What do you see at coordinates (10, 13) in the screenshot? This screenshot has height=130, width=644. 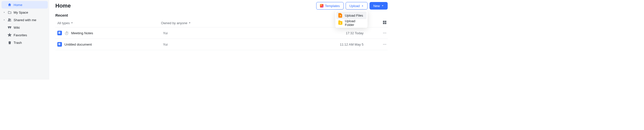 I see `folder-icon` at bounding box center [10, 13].